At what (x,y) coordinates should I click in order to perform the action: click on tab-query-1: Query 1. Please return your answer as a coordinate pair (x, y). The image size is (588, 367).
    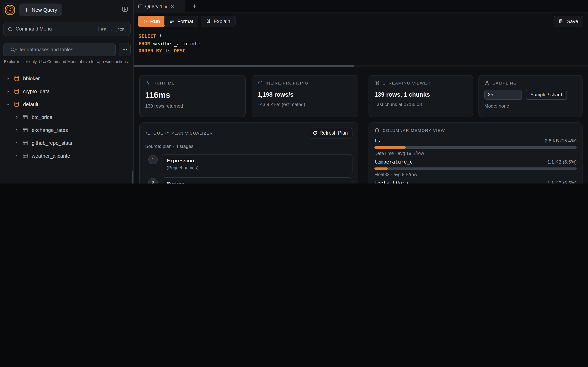
    Looking at the image, I should click on (159, 6).